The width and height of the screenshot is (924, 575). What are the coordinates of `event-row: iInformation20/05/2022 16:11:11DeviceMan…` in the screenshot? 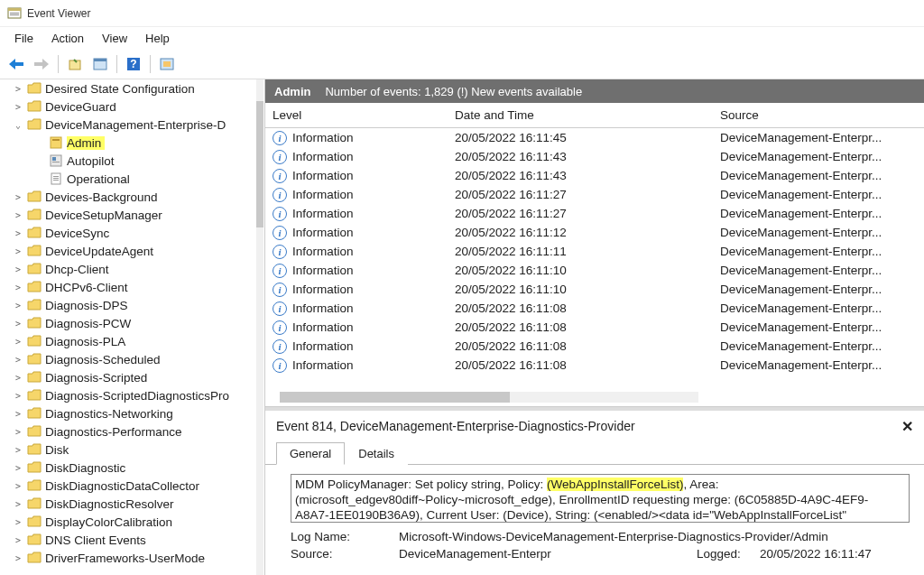 It's located at (595, 251).